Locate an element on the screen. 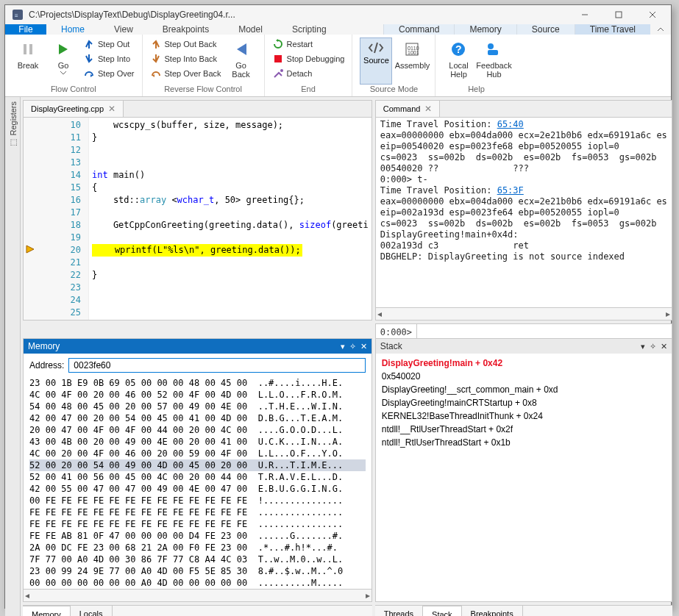 The height and width of the screenshot is (616, 679). stack-bottom-tabs: ThreadsStackBreakpoints is located at coordinates (524, 610).